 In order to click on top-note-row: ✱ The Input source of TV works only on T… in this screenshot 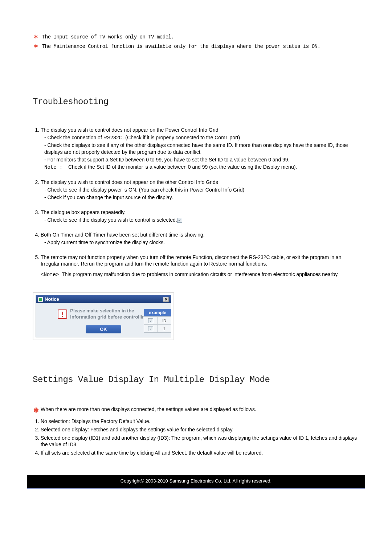, I will do `click(196, 36)`.